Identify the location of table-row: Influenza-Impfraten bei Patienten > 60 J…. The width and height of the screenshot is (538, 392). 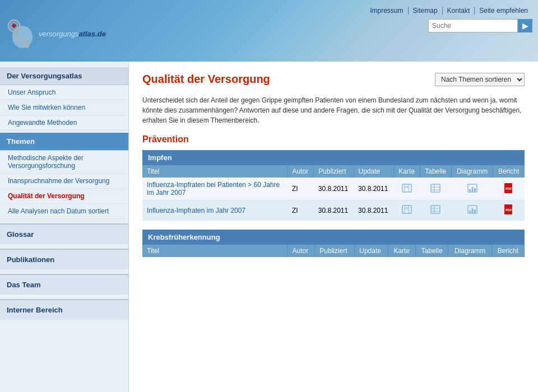
(333, 189).